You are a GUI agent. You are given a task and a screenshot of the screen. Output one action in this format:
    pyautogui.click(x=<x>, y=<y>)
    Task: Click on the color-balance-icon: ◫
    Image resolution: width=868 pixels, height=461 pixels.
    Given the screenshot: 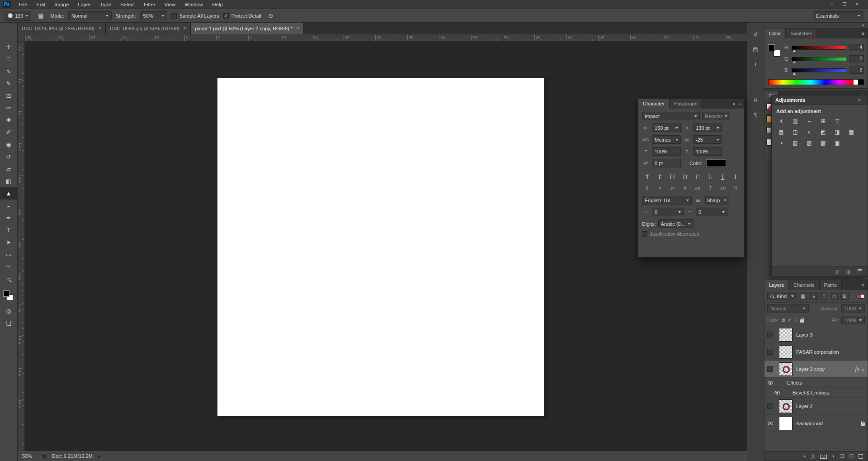 What is the action you would take?
    pyautogui.click(x=795, y=132)
    